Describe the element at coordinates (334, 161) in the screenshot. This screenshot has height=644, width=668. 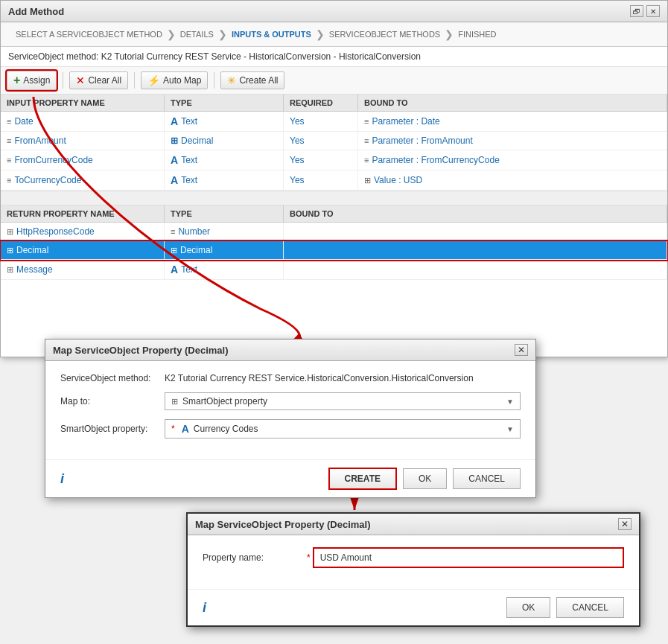
I see `table-row: ≡ FromCurrencyCode A Text Yes ≡ Paramete…` at that location.